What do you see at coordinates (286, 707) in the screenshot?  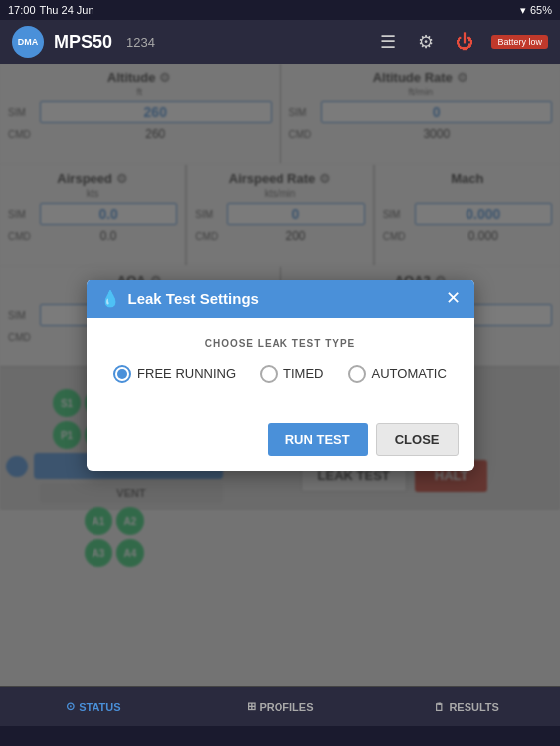 I see `profiles-nav-label: PROFILES` at bounding box center [286, 707].